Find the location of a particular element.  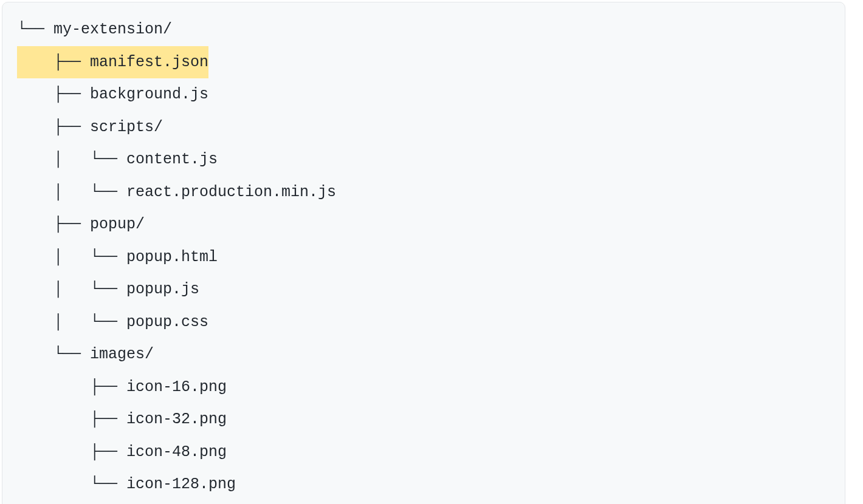

tree-entry-name: popup/ is located at coordinates (117, 225).